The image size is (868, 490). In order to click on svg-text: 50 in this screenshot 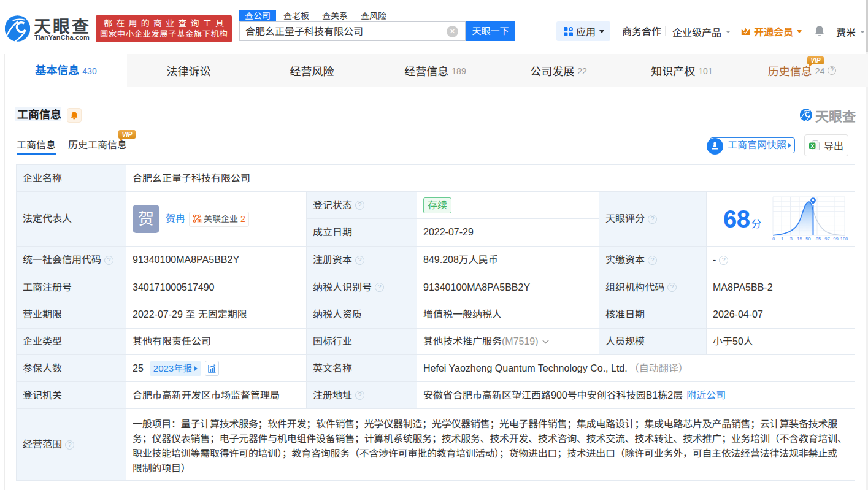, I will do `click(808, 239)`.